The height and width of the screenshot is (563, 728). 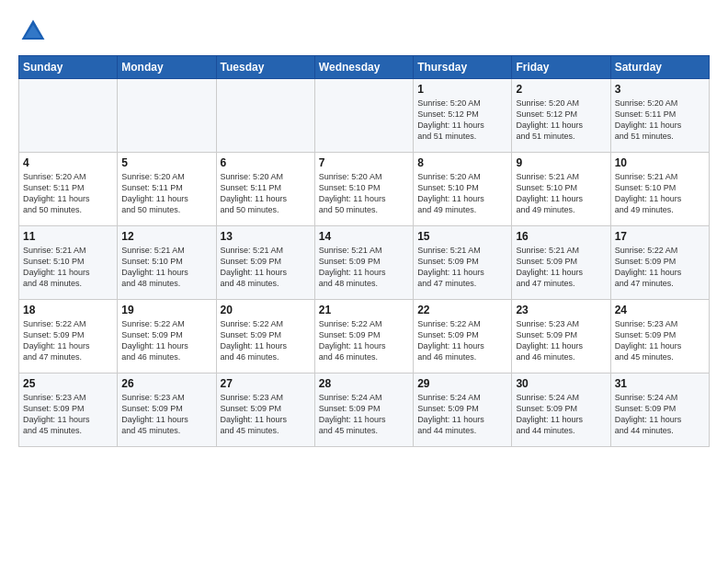 I want to click on week-row-1: 1Sunrise: 5:20 AM Sunset: 5:12 PM Daylig…, so click(x=364, y=116).